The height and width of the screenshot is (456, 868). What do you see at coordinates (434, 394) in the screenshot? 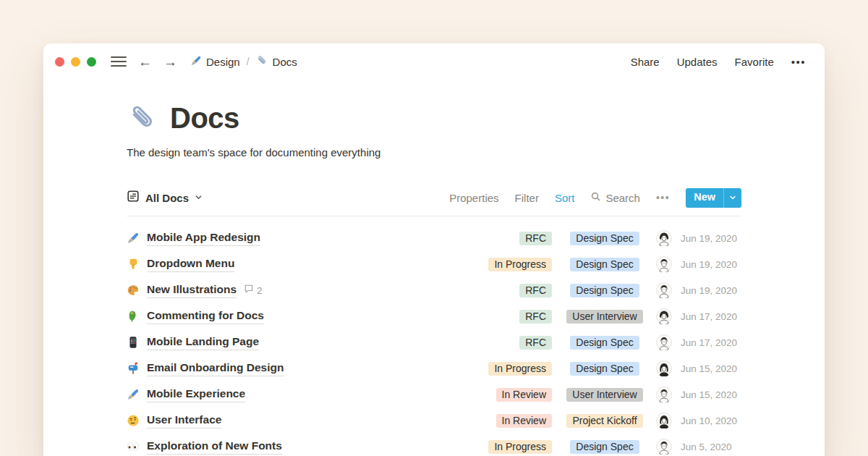
I see `doc-row: Mobile Experience In Review User Intervi…` at bounding box center [434, 394].